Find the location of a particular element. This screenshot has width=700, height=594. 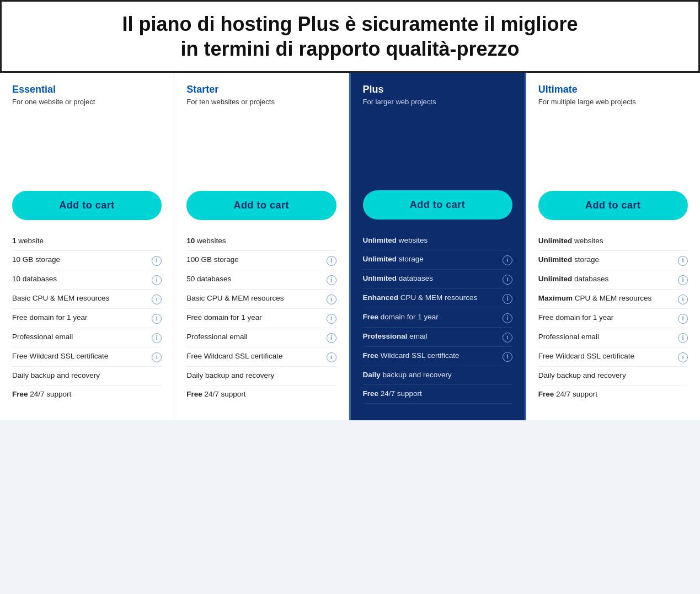

plan-name-ultimate: Ultimate is located at coordinates (613, 89).